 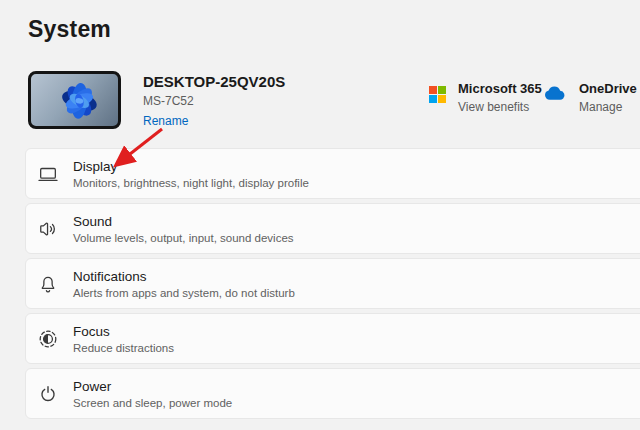 What do you see at coordinates (74, 100) in the screenshot?
I see `windows-bloom-wallpaper-icon` at bounding box center [74, 100].